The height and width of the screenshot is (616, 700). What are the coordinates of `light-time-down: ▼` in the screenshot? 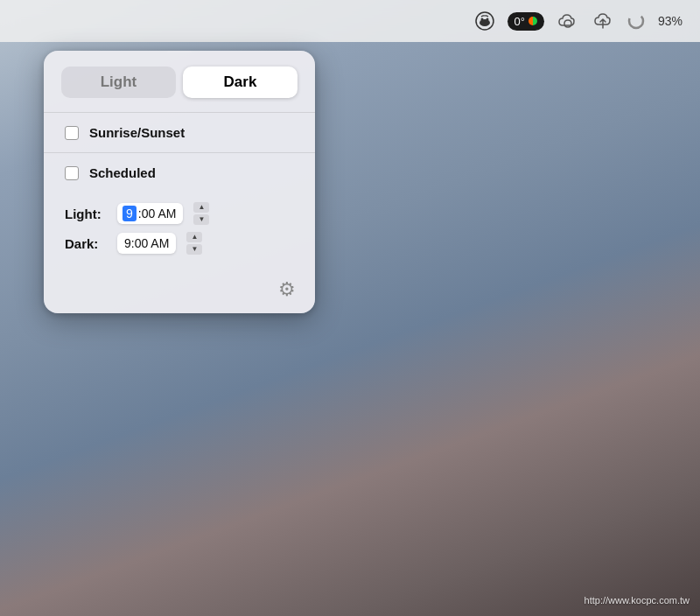 It's located at (201, 220).